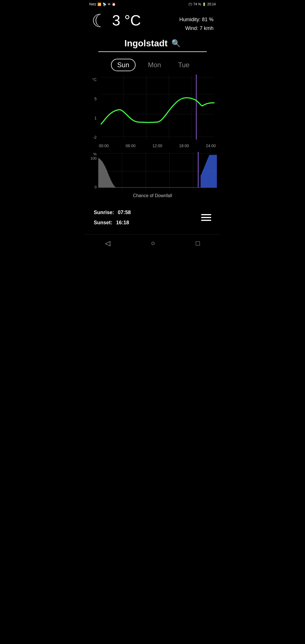  I want to click on status-left: Netz 📶 📡 👁 ⏰, so click(103, 4).